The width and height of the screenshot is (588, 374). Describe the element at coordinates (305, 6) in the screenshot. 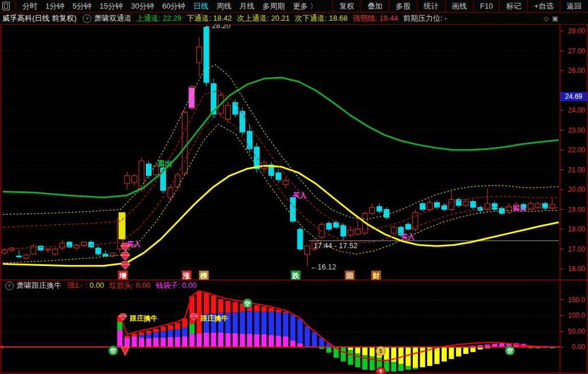

I see `nav-item-更多 〉: 更多 〉` at that location.